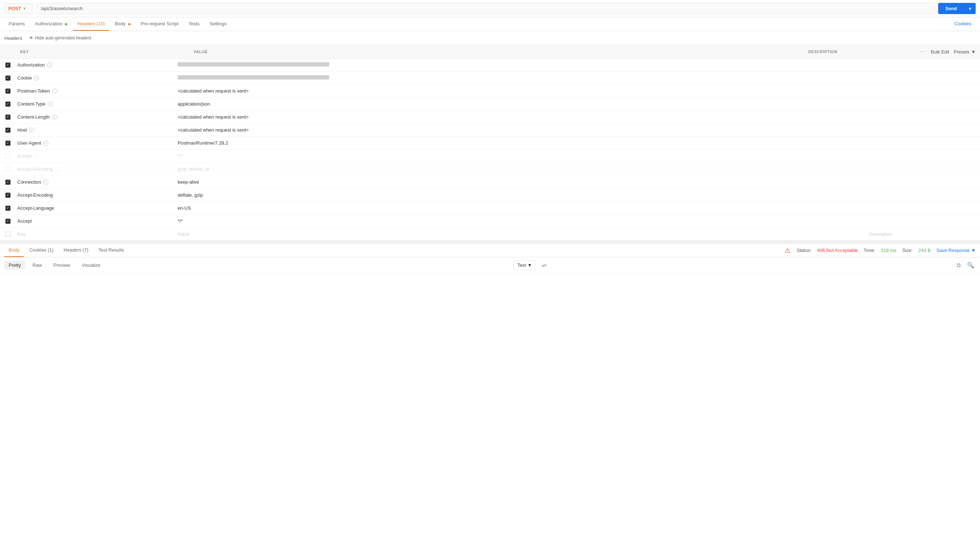 The width and height of the screenshot is (980, 535). What do you see at coordinates (91, 265) in the screenshot?
I see `body-format-visualize: Visualize` at bounding box center [91, 265].